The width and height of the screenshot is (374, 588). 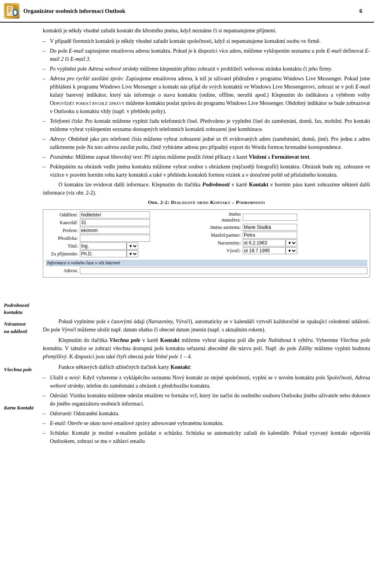 I want to click on sidebar-label-podrobnosti: Podrobnostikontaktu, so click(x=20, y=309).